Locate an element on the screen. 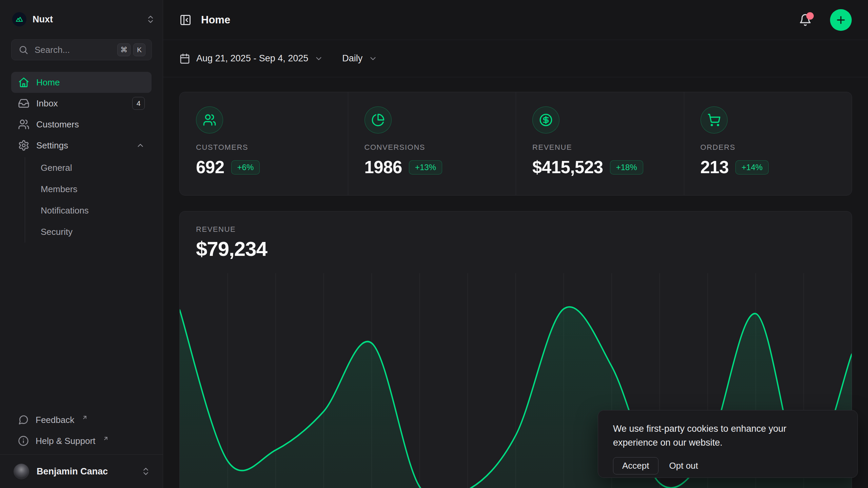  sidebar-item-label: Home is located at coordinates (48, 83).